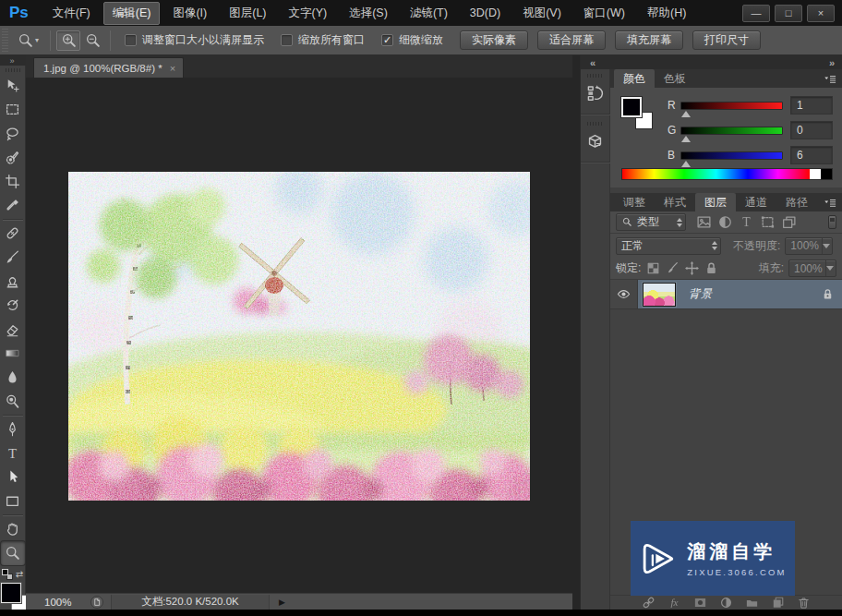  I want to click on lasso-tool, so click(13, 134).